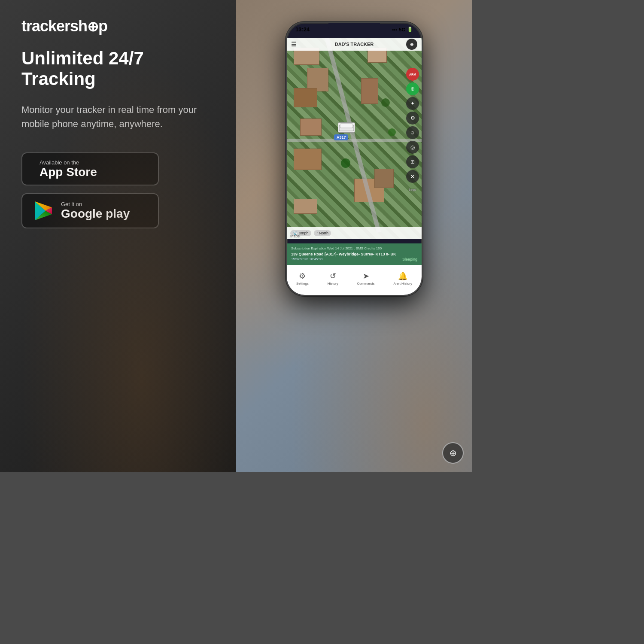 Image resolution: width=644 pixels, height=644 pixels. Describe the element at coordinates (95, 211) in the screenshot. I see `google-play-text: Get it on Google play` at that location.